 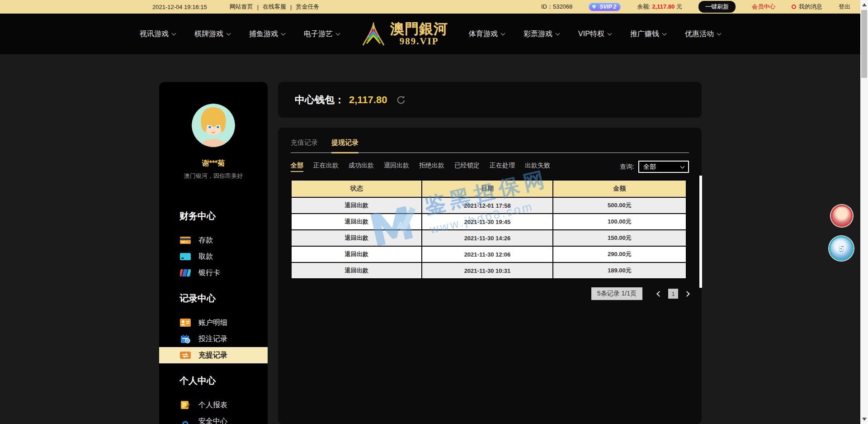 I want to click on filter-failed: 出款失败, so click(x=538, y=167).